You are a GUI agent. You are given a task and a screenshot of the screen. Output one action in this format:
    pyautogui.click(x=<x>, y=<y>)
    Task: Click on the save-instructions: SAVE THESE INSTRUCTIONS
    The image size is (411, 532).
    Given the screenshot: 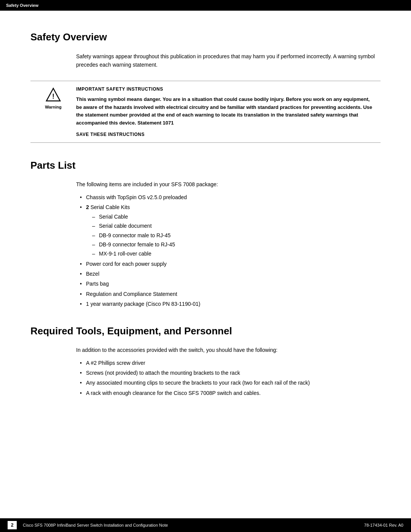 What is the action you would take?
    pyautogui.click(x=225, y=134)
    